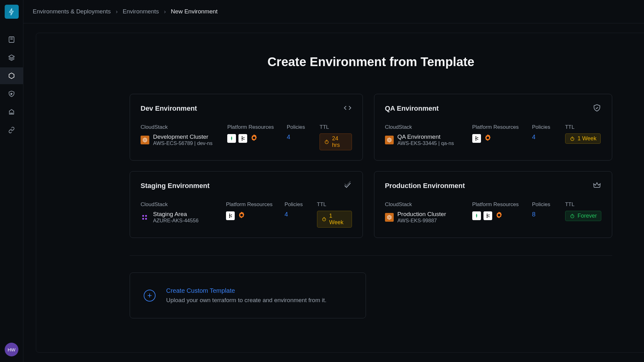  Describe the element at coordinates (426, 143) in the screenshot. I see `cluster-sub: AWS-EKS-33445 | qa-ns` at that location.